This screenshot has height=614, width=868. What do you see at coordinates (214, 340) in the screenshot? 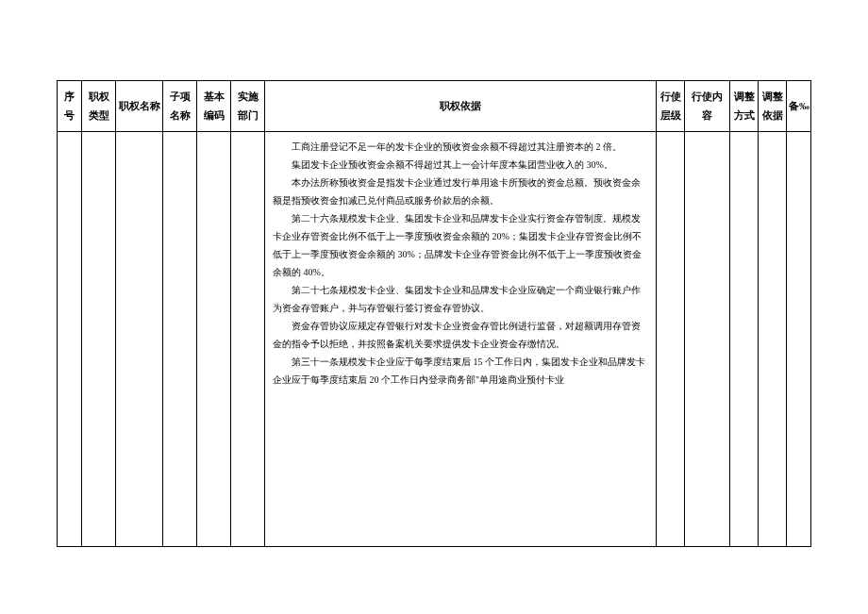
I see `cell-code` at bounding box center [214, 340].